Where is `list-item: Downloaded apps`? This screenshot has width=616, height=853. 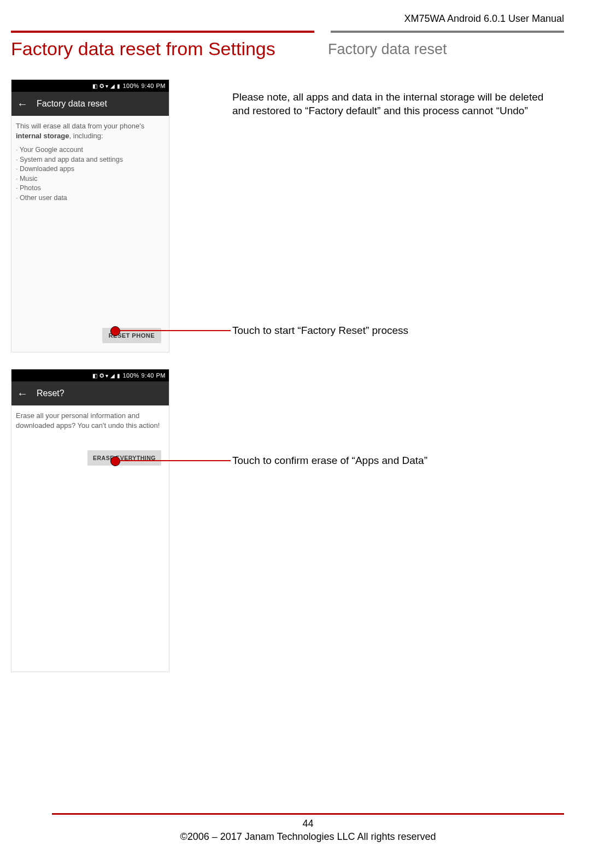
list-item: Downloaded apps is located at coordinates (90, 169).